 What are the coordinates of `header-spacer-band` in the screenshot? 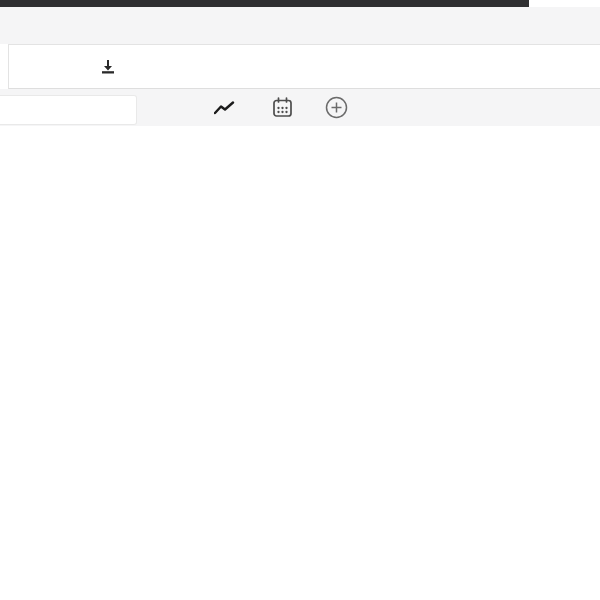 It's located at (300, 26).